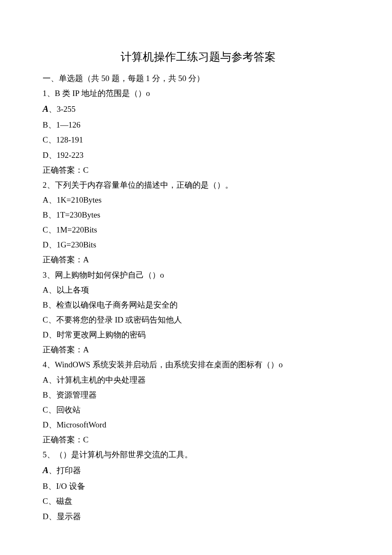 The height and width of the screenshot is (555, 392). I want to click on q4-option-a: A、计算机主机的中央处理器, so click(198, 380).